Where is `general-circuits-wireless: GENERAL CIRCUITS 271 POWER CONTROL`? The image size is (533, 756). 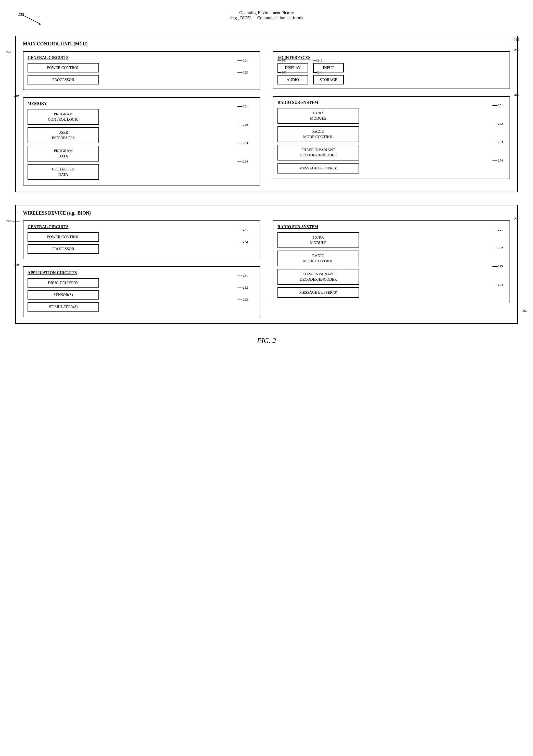
general-circuits-wireless: GENERAL CIRCUITS 271 POWER CONTROL is located at coordinates (141, 240).